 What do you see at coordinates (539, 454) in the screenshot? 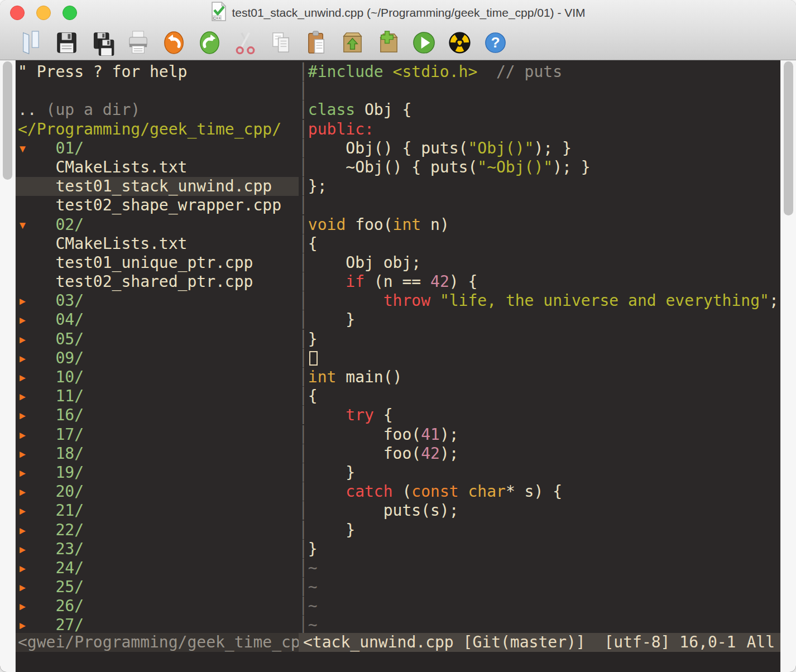
I see `code-line: │ foo(42);` at bounding box center [539, 454].